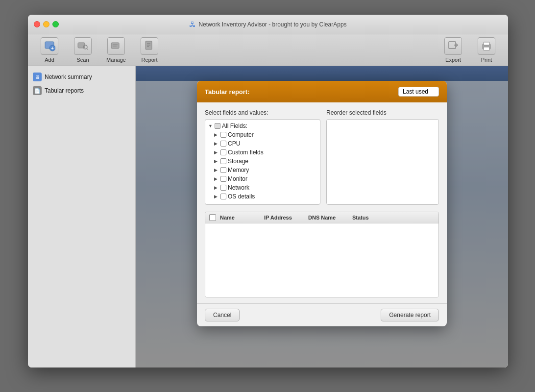 The width and height of the screenshot is (535, 392). What do you see at coordinates (238, 161) in the screenshot?
I see `storage-label: Storage` at bounding box center [238, 161].